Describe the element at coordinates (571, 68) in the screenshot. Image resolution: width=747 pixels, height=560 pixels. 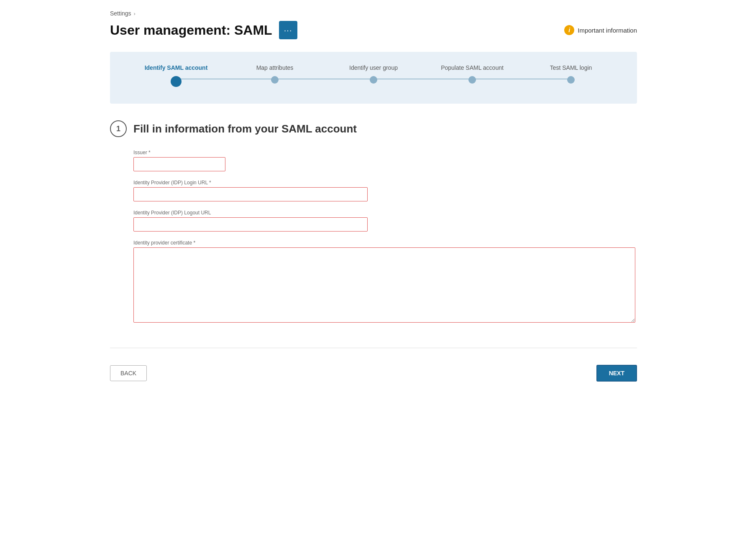
I see `step-5-label: Test SAML login` at that location.